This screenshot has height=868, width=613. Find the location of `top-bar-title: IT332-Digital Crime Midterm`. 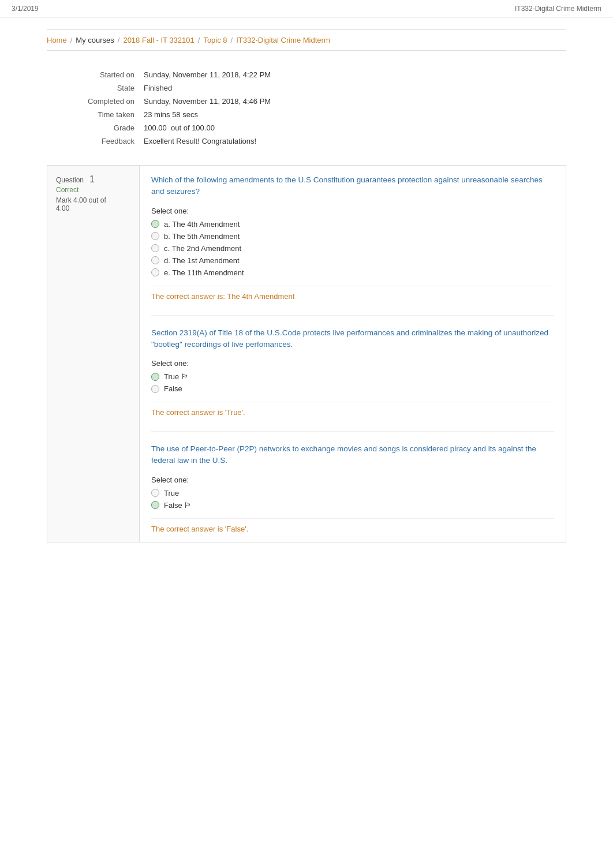

top-bar-title: IT332-Digital Crime Midterm is located at coordinates (558, 9).